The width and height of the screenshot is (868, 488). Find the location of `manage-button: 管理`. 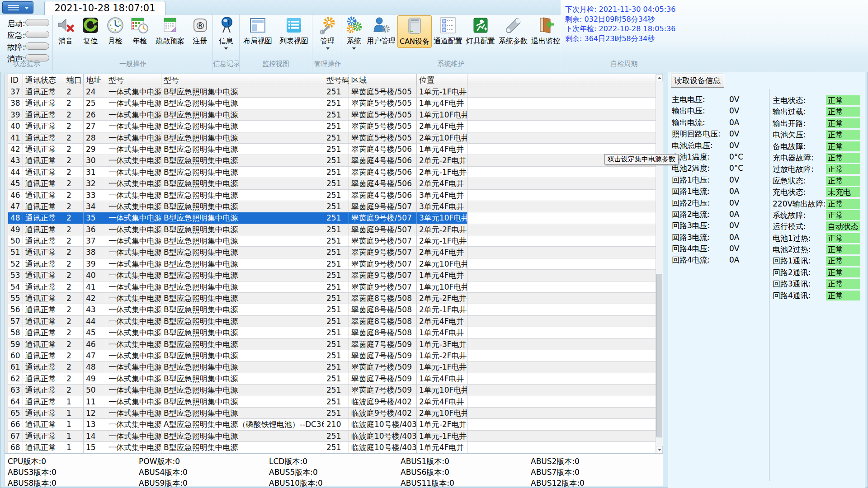

manage-button: 管理 is located at coordinates (328, 33).